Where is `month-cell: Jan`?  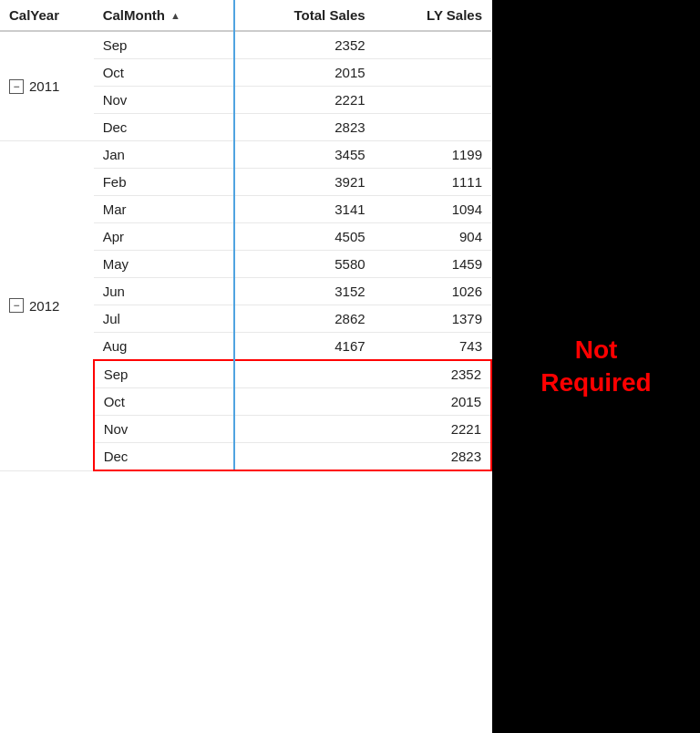
month-cell: Jan is located at coordinates (164, 155).